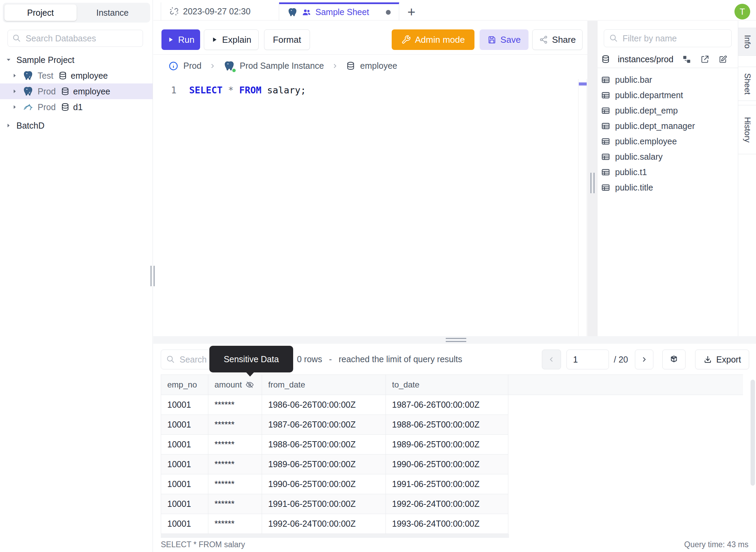 Image resolution: width=756 pixels, height=552 pixels. Describe the element at coordinates (235, 385) in the screenshot. I see `column-header-amount: amount` at that location.